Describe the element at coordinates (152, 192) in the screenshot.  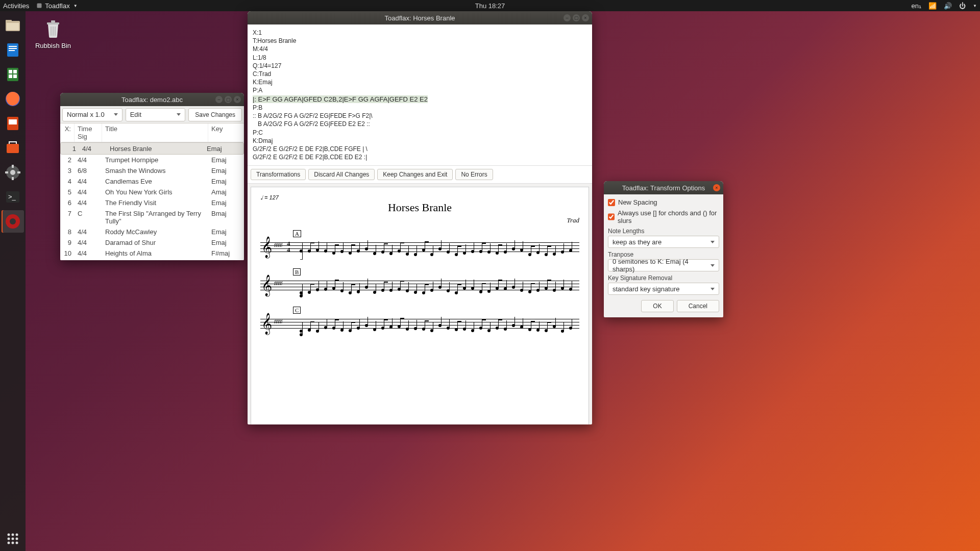
I see `table-row: 54/4Oh You New York GirlsAmaj` at that location.